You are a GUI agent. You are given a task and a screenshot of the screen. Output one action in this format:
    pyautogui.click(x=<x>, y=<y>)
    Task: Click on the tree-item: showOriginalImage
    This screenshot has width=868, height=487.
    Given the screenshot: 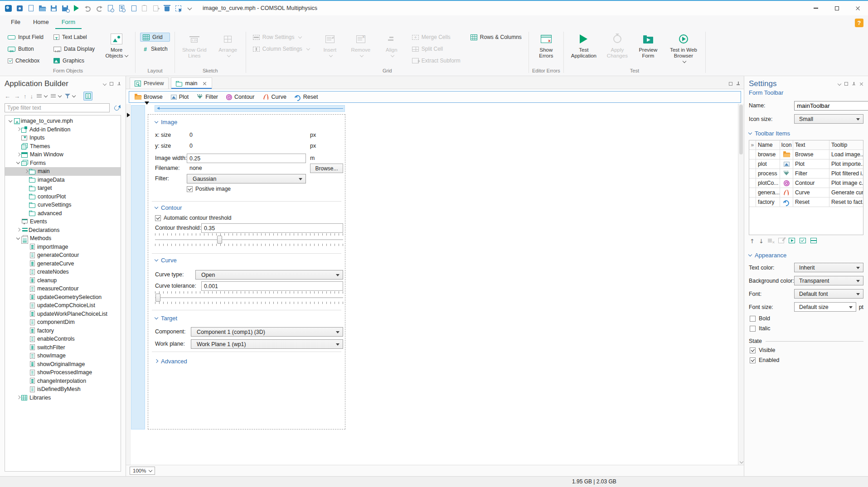 What is the action you would take?
    pyautogui.click(x=63, y=364)
    